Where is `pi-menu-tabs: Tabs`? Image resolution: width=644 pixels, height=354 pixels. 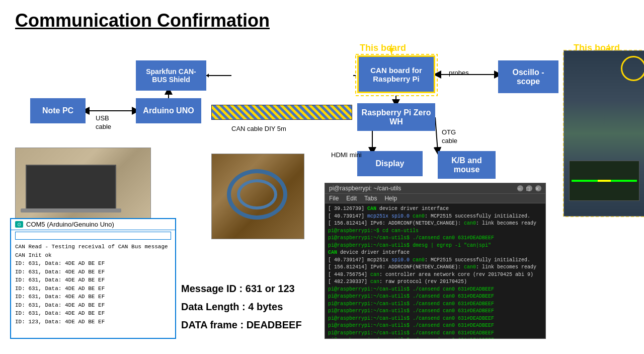
pi-menu-tabs: Tabs is located at coordinates (370, 198).